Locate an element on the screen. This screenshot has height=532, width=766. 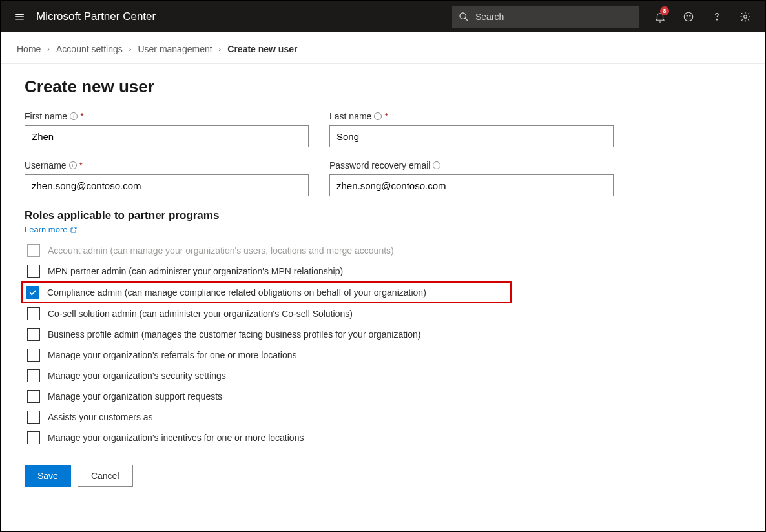
first-name-input is located at coordinates (167, 136).